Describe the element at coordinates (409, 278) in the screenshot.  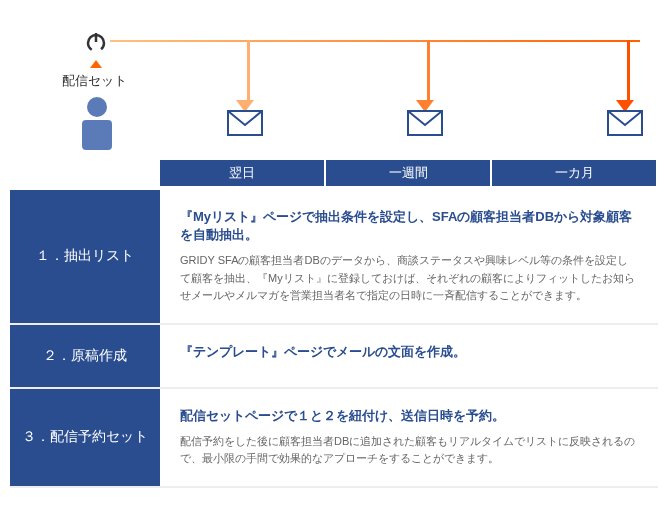
I see `step-desc: GRIDY SFAの顧客担当者DBのデータから、商談ステータスや興味レベル等の条…` at that location.